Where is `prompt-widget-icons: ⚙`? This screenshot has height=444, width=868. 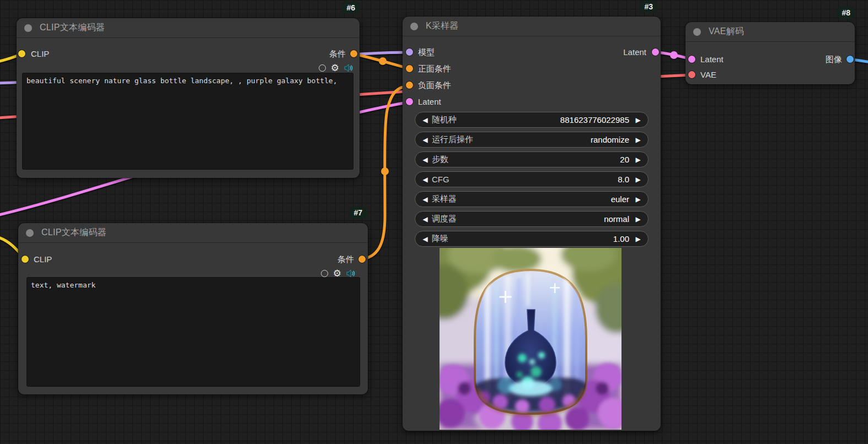
prompt-widget-icons: ⚙ is located at coordinates (336, 68).